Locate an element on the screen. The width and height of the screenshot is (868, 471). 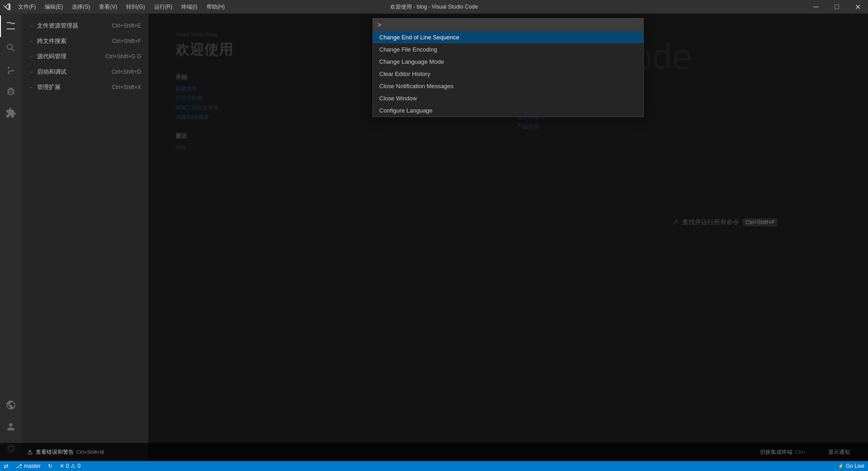
error-icon: ✕ is located at coordinates (62, 466).